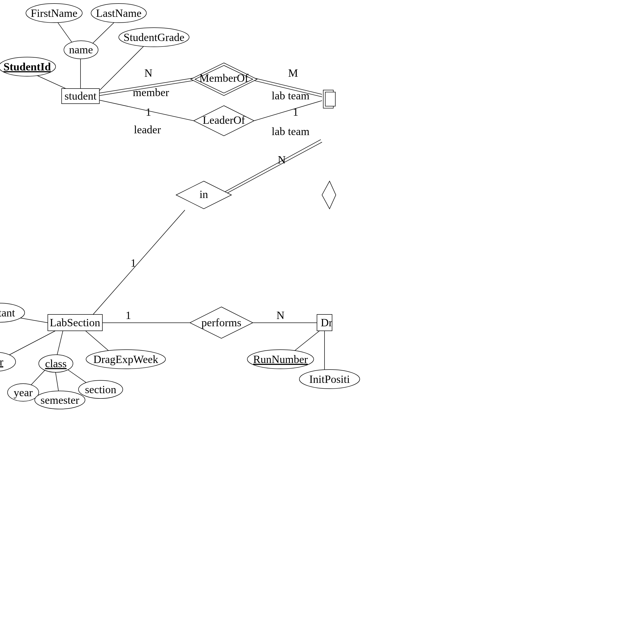 The width and height of the screenshot is (644, 644). I want to click on label-member: member, so click(151, 93).